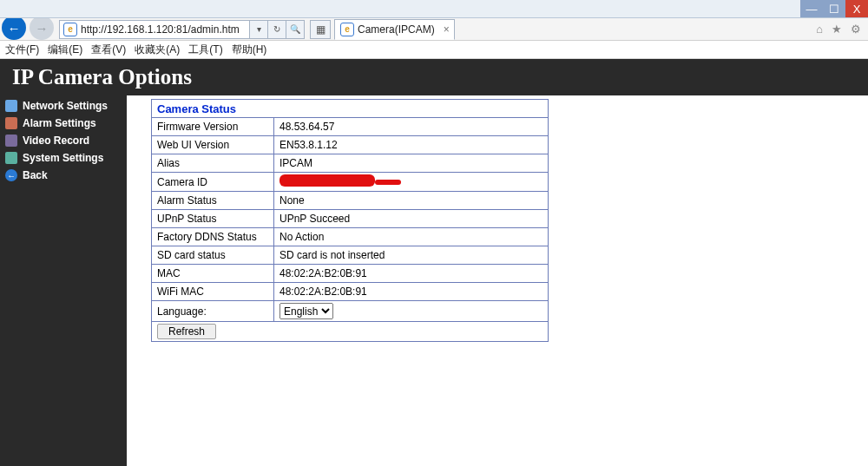 This screenshot has width=868, height=466. What do you see at coordinates (856, 30) in the screenshot?
I see `tools-gear-icon: ⚙` at bounding box center [856, 30].